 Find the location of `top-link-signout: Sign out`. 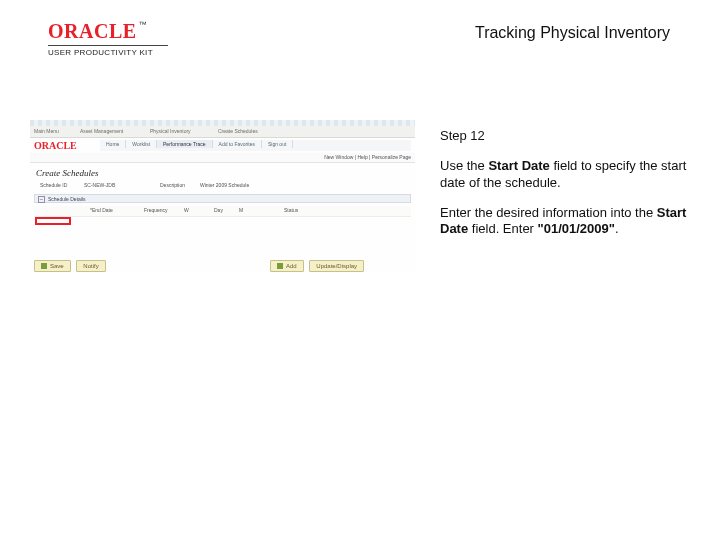

top-link-signout: Sign out is located at coordinates (278, 144).